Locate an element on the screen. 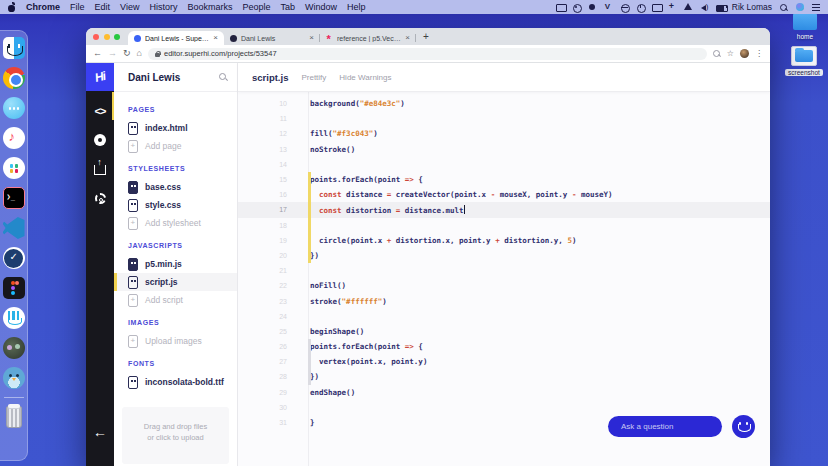  code-line-10: 10background("#e84e3c") is located at coordinates (504, 104).